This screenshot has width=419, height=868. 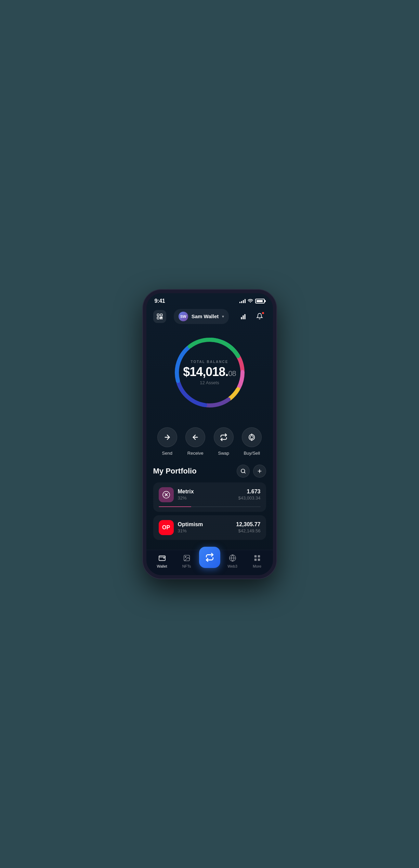 I want to click on chart-button, so click(x=243, y=316).